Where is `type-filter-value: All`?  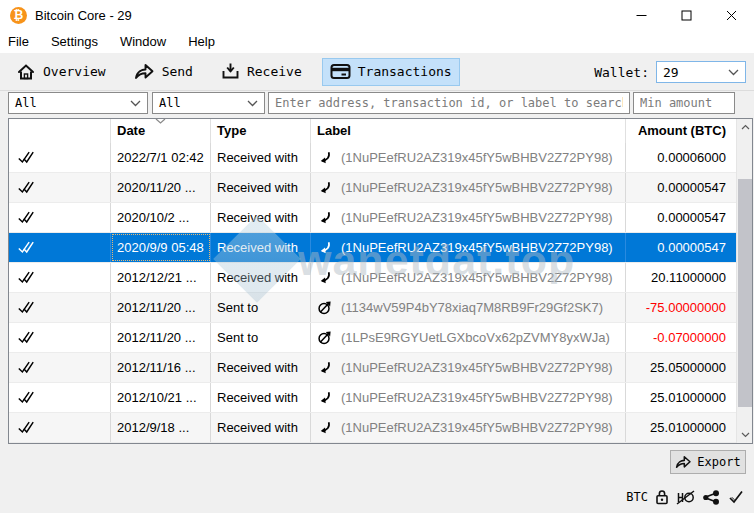
type-filter-value: All is located at coordinates (170, 103).